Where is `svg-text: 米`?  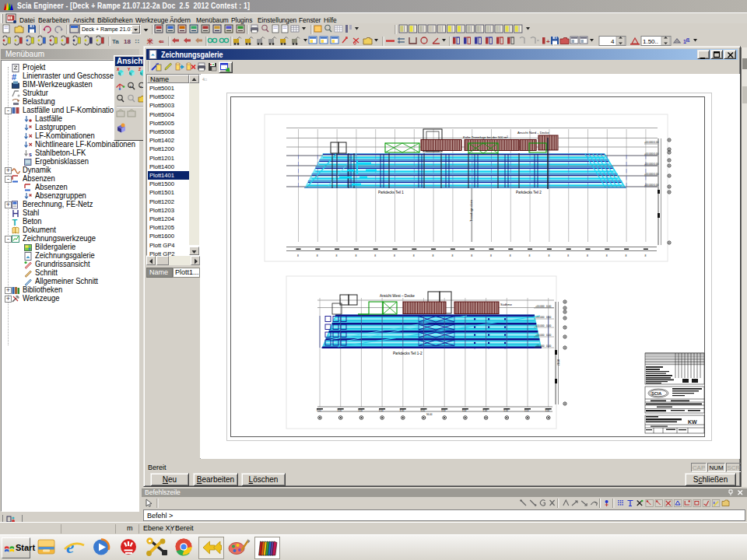 svg-text: 米 is located at coordinates (149, 42).